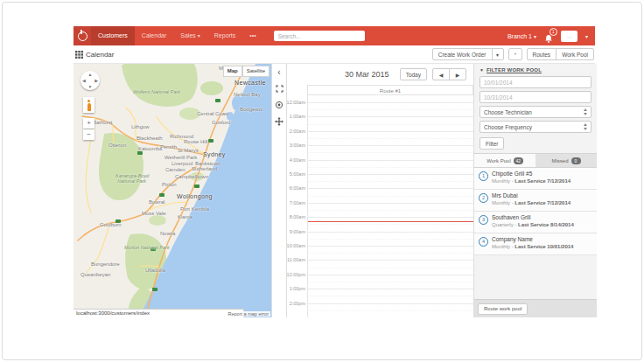 The image size is (644, 362). Describe the element at coordinates (536, 222) in the screenshot. I see `work-pool-item: 3Southaven GrillQuarterly - Last Service…` at that location.